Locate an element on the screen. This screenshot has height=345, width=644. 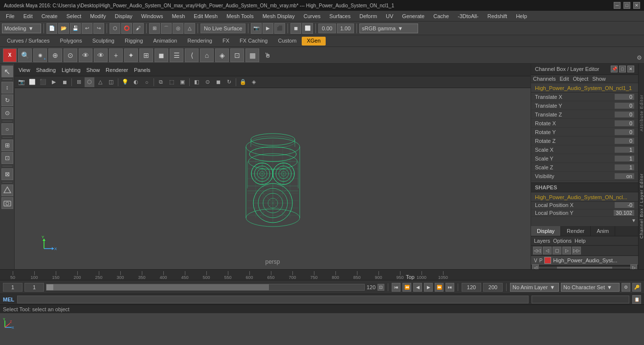
snap-point-btn: ◎ is located at coordinates (178, 28).